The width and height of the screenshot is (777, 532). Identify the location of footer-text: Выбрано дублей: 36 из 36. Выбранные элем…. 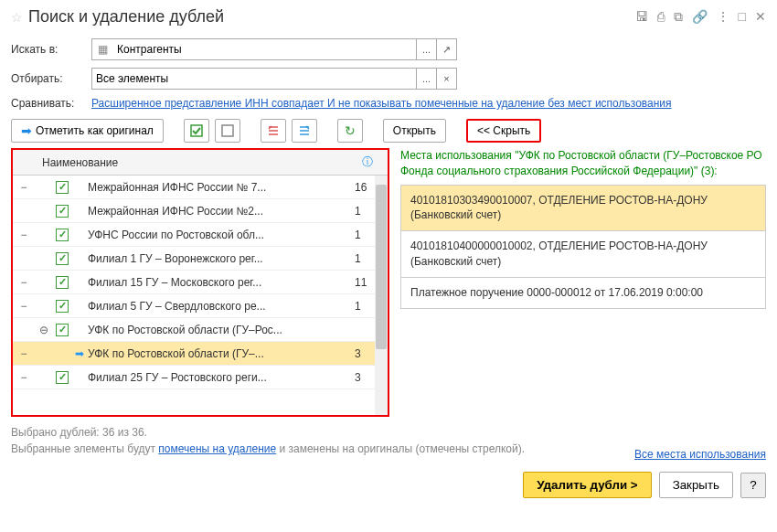
(312, 441).